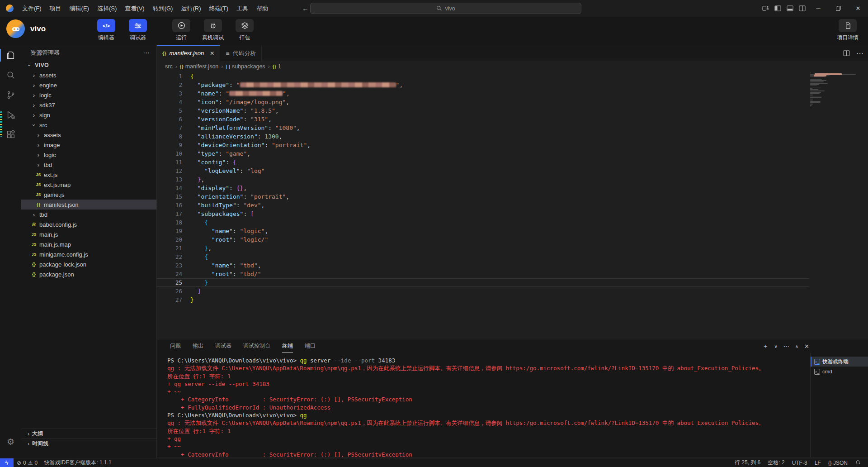  I want to click on toolbar-button-编辑器: </>编辑器, so click(106, 30).